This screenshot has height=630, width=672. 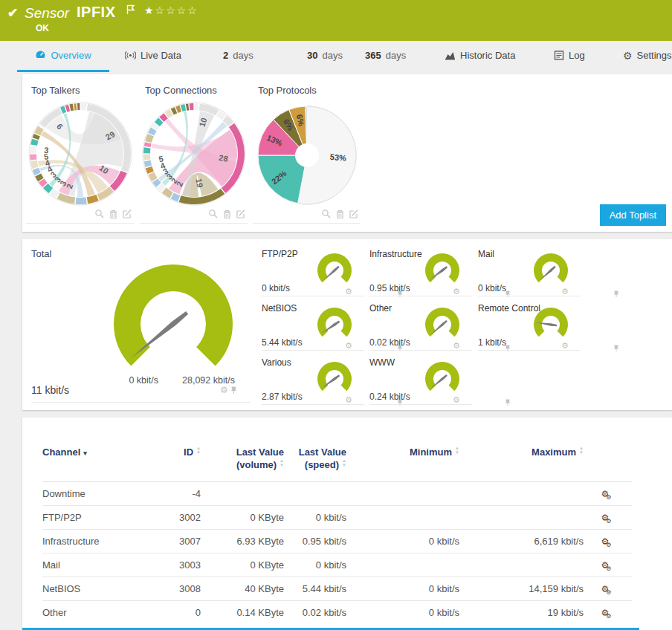 What do you see at coordinates (530, 330) in the screenshot?
I see `channel-gauge-remote-control: Remote Control1 kbit/s⚙` at bounding box center [530, 330].